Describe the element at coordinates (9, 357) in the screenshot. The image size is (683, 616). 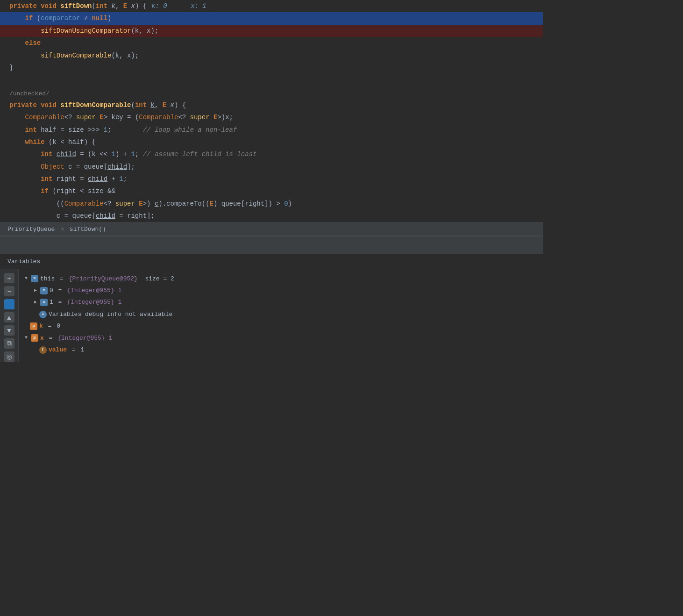
I see `glasses-icon: ◎` at that location.